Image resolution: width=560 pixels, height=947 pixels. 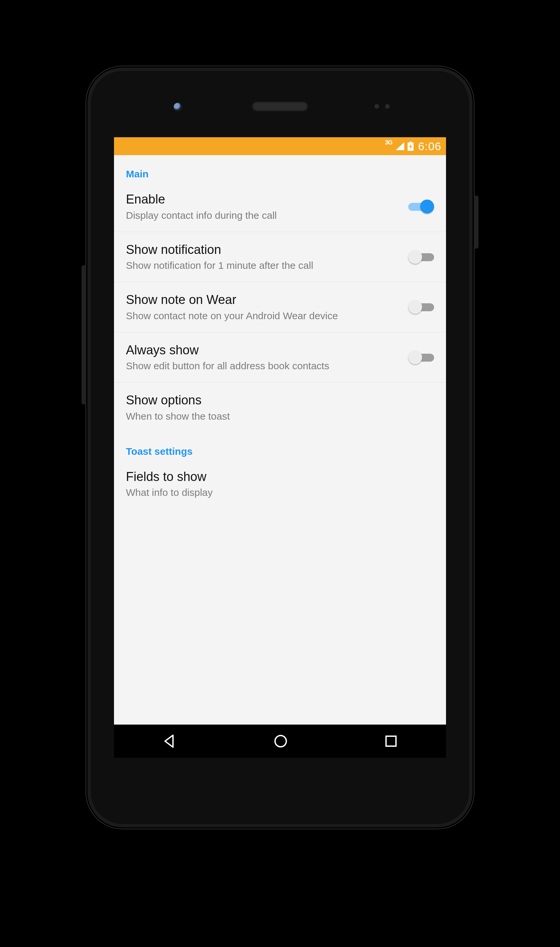 What do you see at coordinates (280, 257) in the screenshot?
I see `pref-show-notification: Show notification Show notification for …` at bounding box center [280, 257].